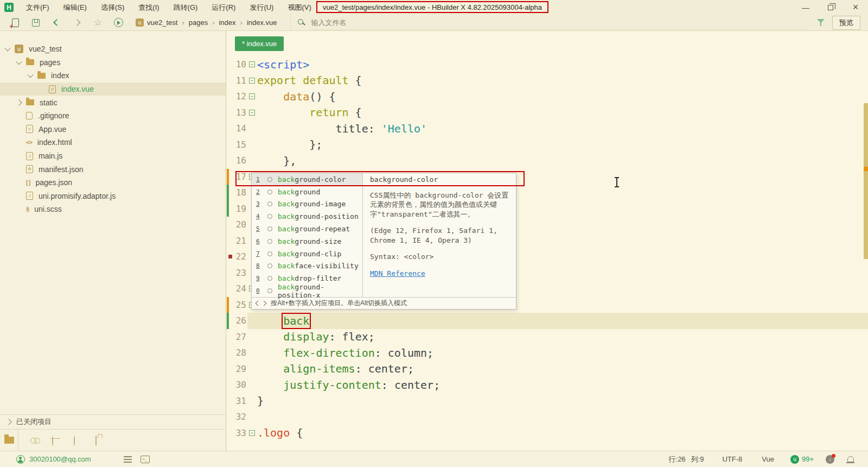 The height and width of the screenshot is (467, 868). I want to click on alt-prev-icon, so click(258, 304).